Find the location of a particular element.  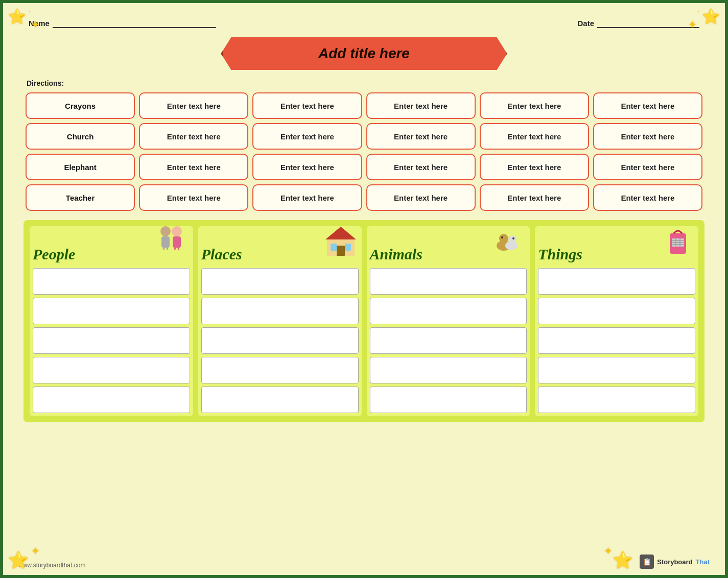

date-label: Date is located at coordinates (585, 23).